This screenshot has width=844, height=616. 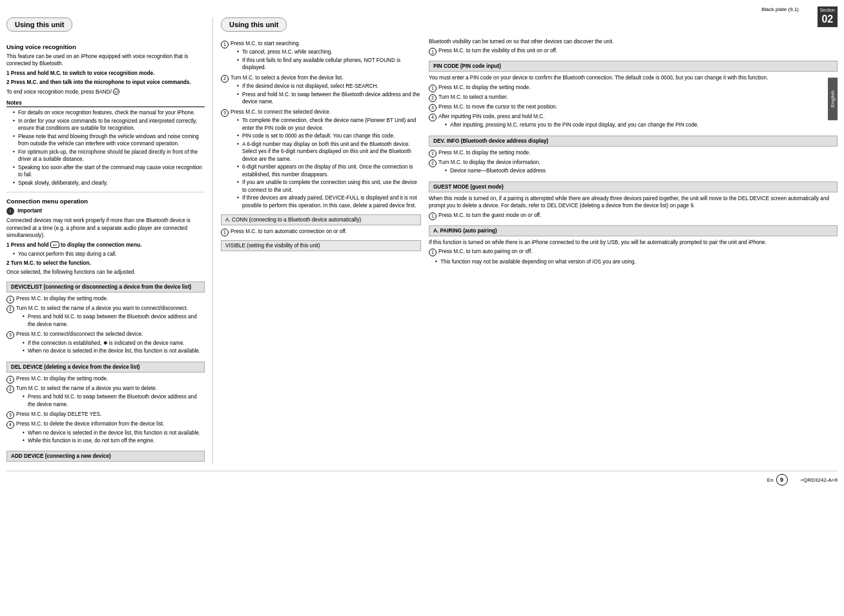 I want to click on notes-list: For details on voice recognition feature…, so click(x=108, y=148).